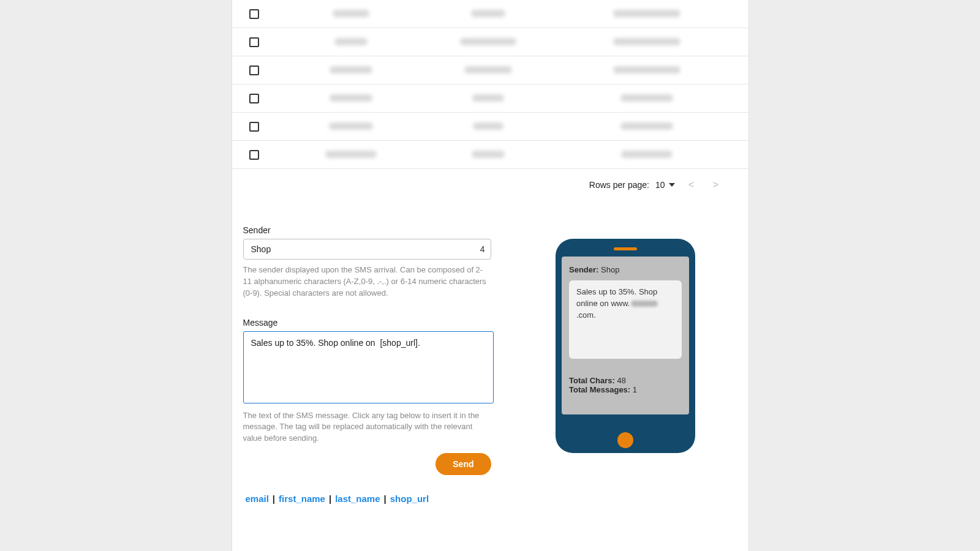 This screenshot has height=551, width=980. Describe the element at coordinates (672, 185) in the screenshot. I see `chevron-down-icon` at that location.